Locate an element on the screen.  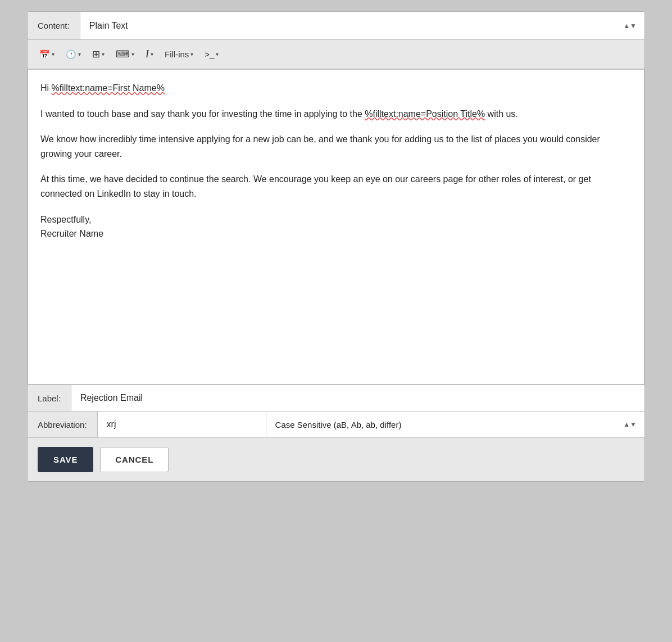
keyboard-dropdown-arrow-icon: ▾ is located at coordinates (133, 54).